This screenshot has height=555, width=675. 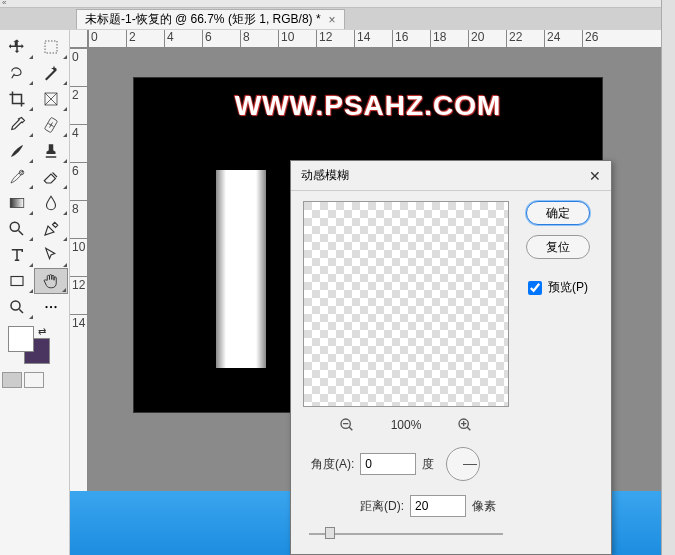 I want to click on screen-mode-buttons, so click(x=34, y=380).